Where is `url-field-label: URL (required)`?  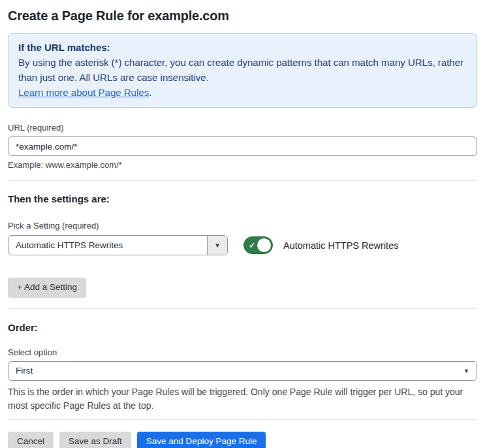
url-field-label: URL (required) is located at coordinates (243, 128).